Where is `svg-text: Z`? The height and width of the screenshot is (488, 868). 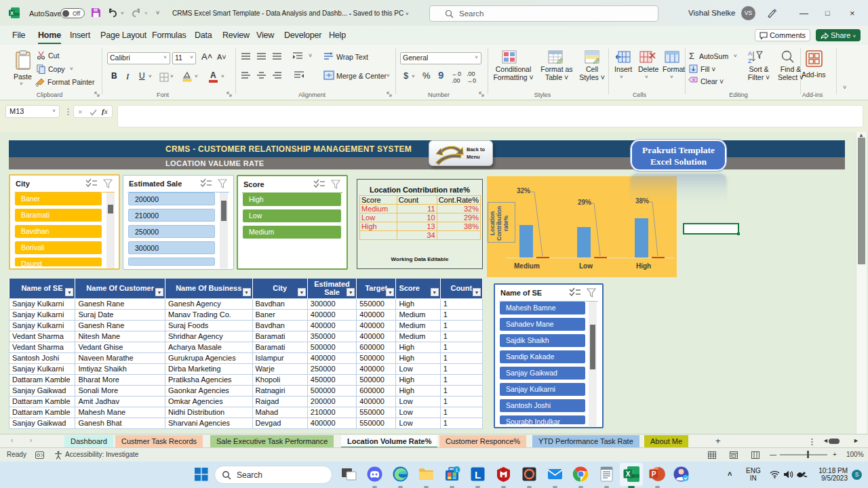 svg-text: Z is located at coordinates (750, 61).